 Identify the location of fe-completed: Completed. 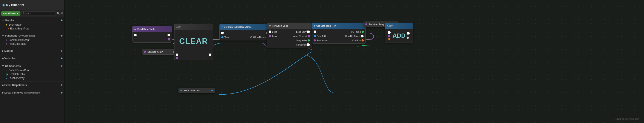
(290, 45).